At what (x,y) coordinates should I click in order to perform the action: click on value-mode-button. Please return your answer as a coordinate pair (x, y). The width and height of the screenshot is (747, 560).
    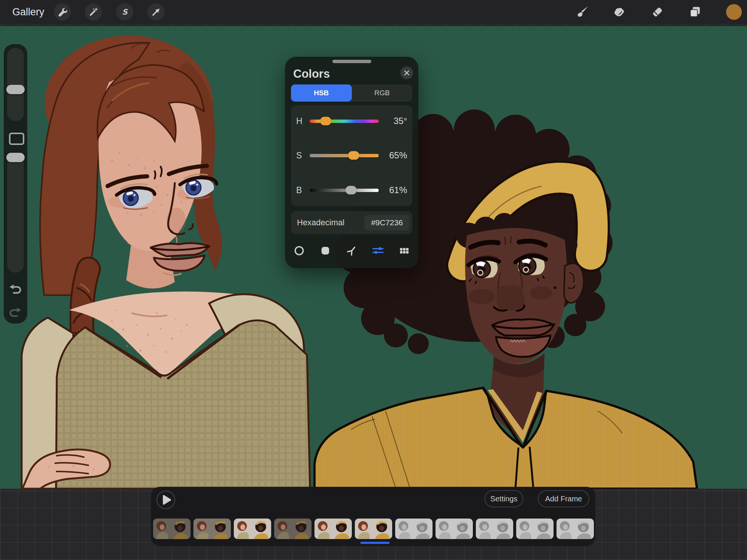
    Looking at the image, I should click on (378, 251).